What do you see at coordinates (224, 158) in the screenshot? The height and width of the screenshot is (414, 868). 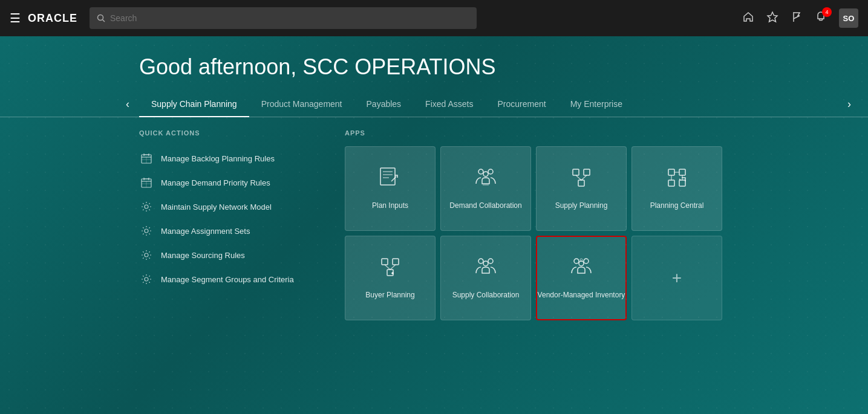 I see `quick-action-item-0: Manage Backlog Planning Rules` at bounding box center [224, 158].